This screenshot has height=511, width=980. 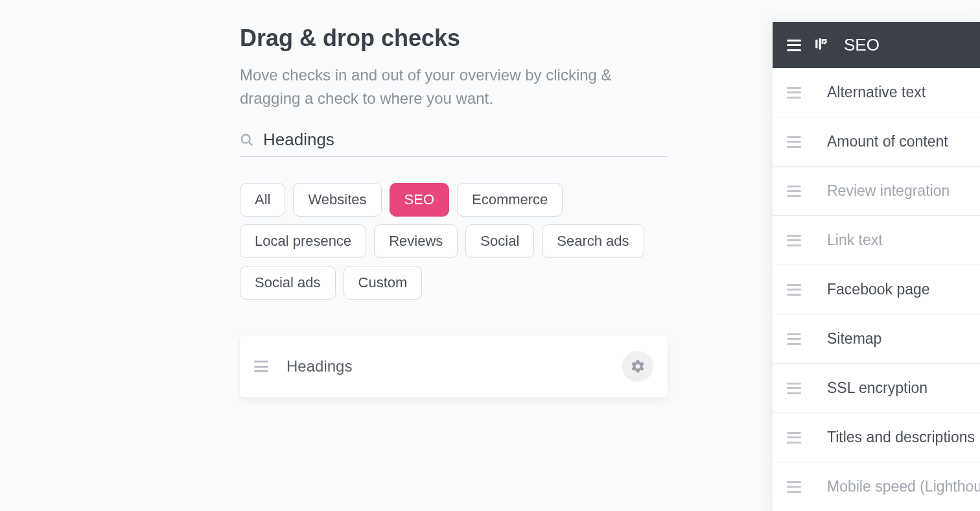 I want to click on filter-ecommerce: Ecommerce, so click(x=509, y=200).